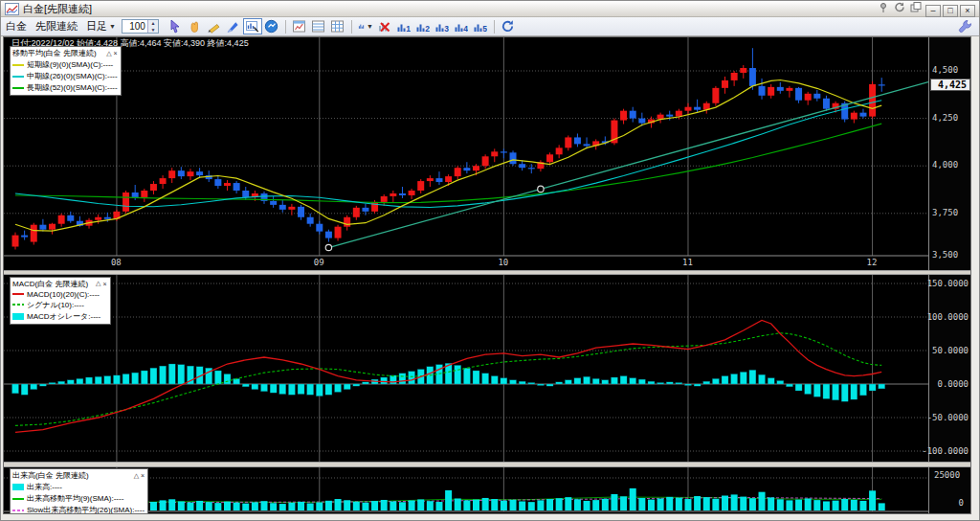 The height and width of the screenshot is (521, 980). I want to click on legend-item-label: MACDオシレータ:----, so click(63, 316).